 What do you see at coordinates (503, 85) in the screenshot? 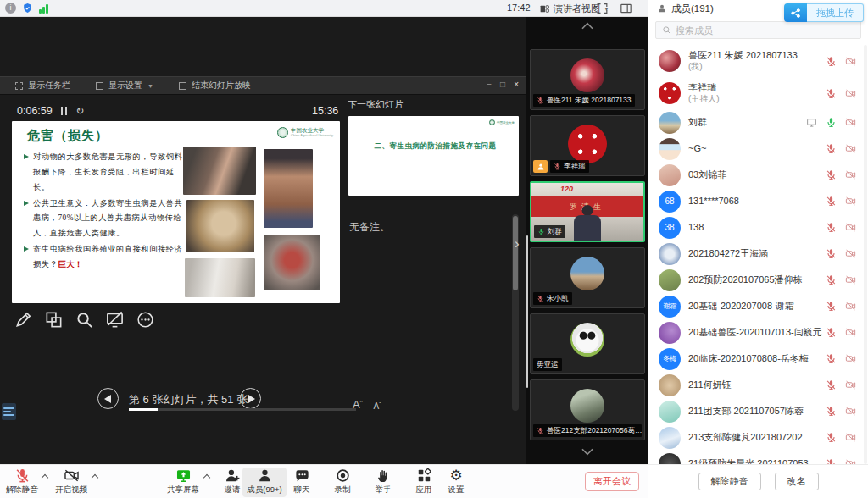
I see `restore-icon: □` at bounding box center [503, 85].